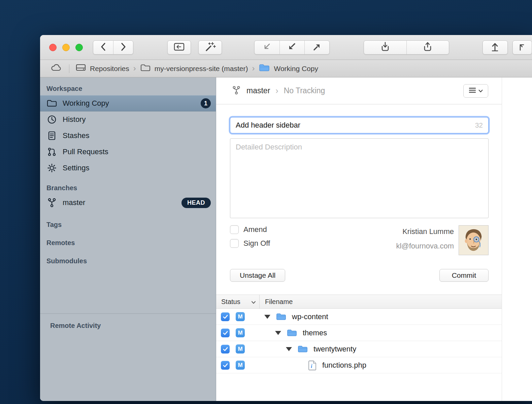 This screenshot has height=404, width=532. What do you see at coordinates (74, 203) in the screenshot?
I see `sidebar-item-label: master` at bounding box center [74, 203].